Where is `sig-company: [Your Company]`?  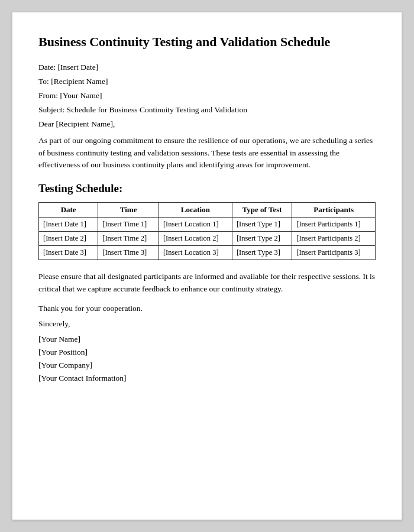
sig-company: [Your Company] is located at coordinates (207, 365).